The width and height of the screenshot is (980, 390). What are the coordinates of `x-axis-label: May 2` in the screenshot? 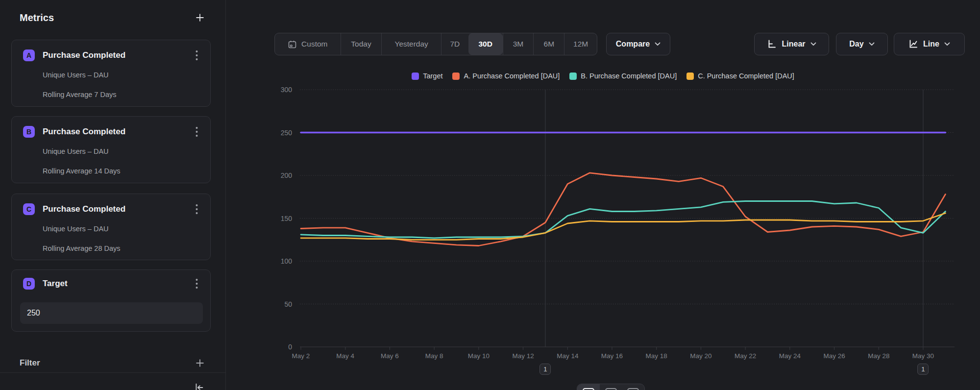 It's located at (301, 356).